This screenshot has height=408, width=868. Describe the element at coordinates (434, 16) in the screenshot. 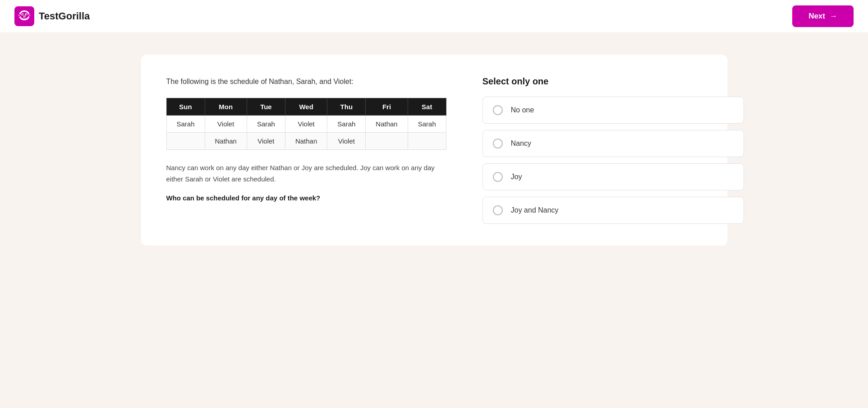

I see `header: TestGorilla Next →` at that location.